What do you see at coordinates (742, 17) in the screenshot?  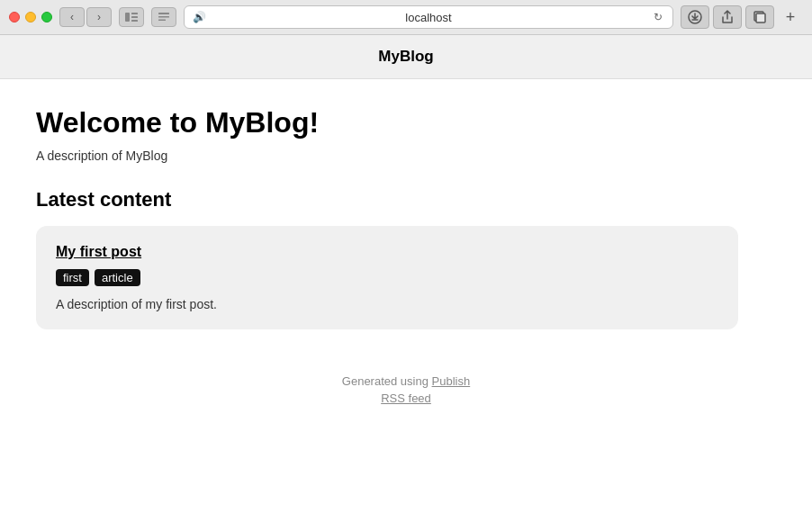 I see `browser-actions: +` at bounding box center [742, 17].